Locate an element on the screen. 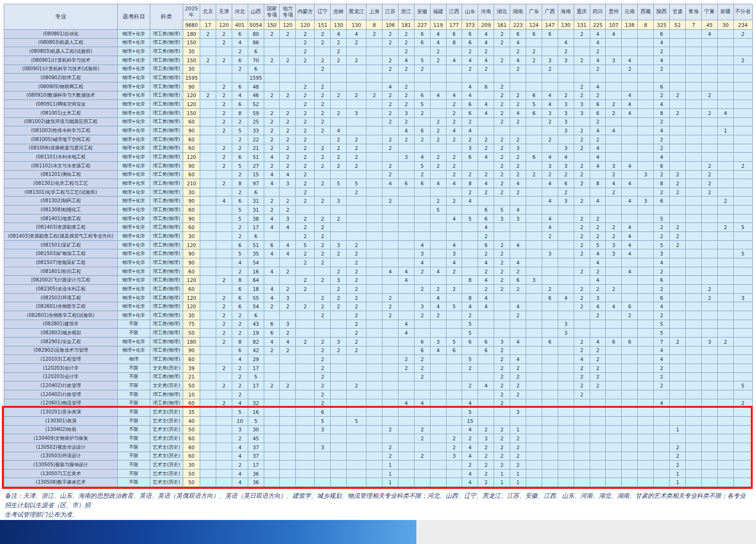 The height and width of the screenshot is (544, 756). major-row: (130503)环境设计不限艺术文(历史)6043722342222 is located at coordinates (379, 456).